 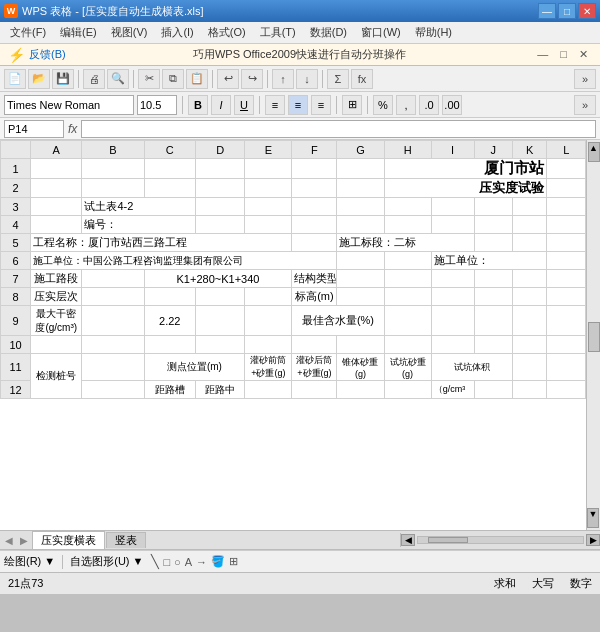 I want to click on copy-button: ⧉, so click(x=173, y=79).